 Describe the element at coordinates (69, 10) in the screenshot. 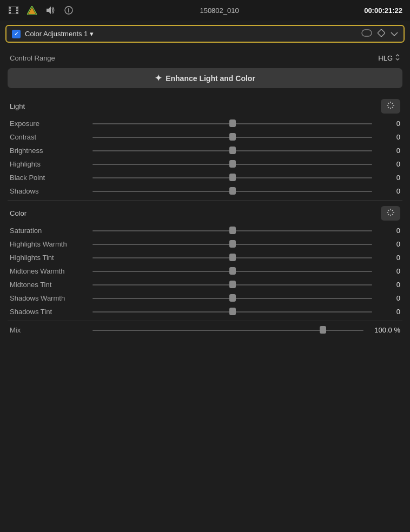

I see `info-icon: i` at that location.